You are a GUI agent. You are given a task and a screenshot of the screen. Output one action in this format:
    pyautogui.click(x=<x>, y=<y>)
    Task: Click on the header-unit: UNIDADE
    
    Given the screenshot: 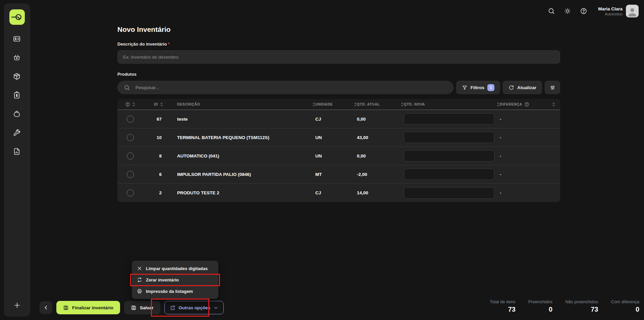 What is the action you would take?
    pyautogui.click(x=336, y=105)
    